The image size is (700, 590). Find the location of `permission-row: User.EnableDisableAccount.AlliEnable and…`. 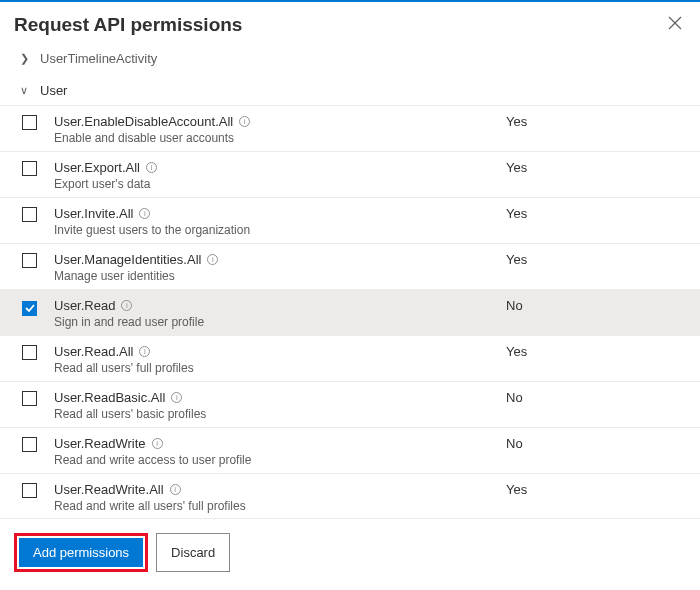

permission-row: User.EnableDisableAccount.AlliEnable and… is located at coordinates (350, 129).